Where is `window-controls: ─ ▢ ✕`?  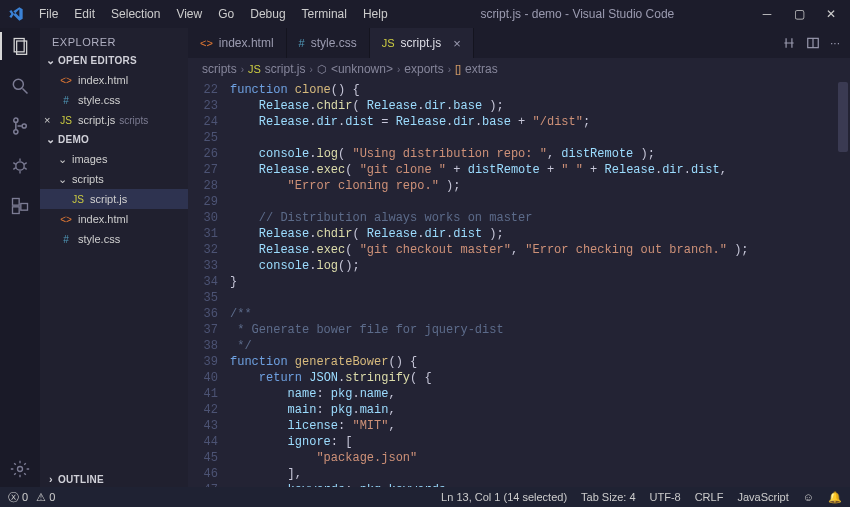
window-controls: ─ ▢ ✕ is located at coordinates (799, 14).